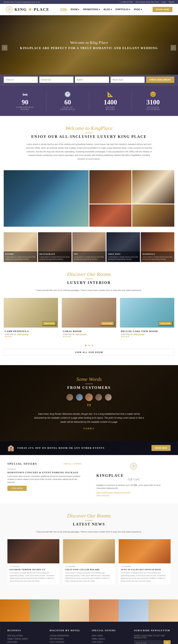  Describe the element at coordinates (160, 80) in the screenshot. I see `check-availability-button: Check Availability` at that location.